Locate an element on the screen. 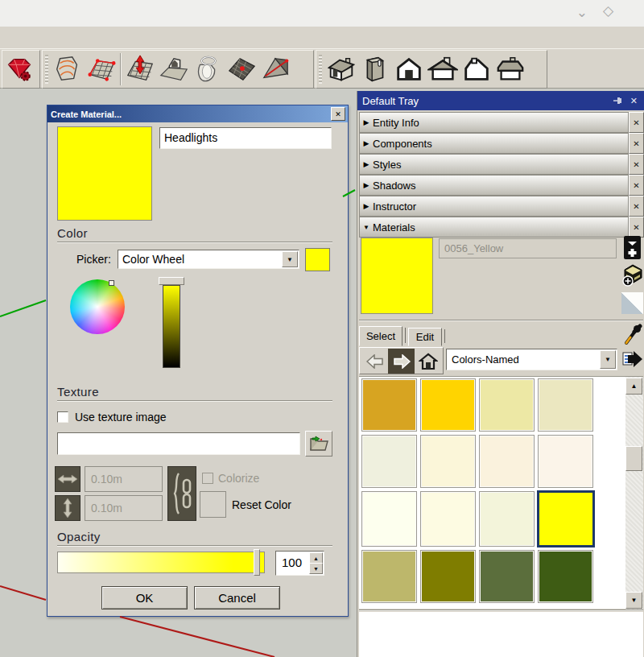 The height and width of the screenshot is (657, 644). picker-dropdown: Color Wheel ▼ is located at coordinates (208, 259).